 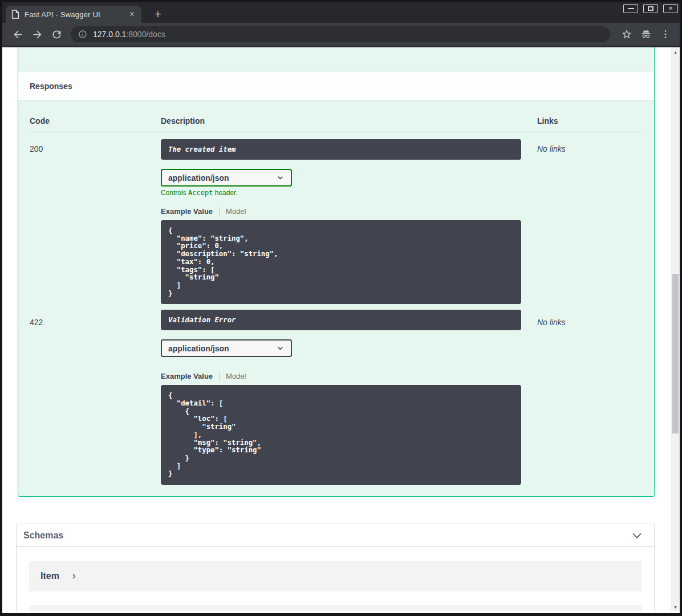 What do you see at coordinates (665, 34) in the screenshot?
I see `browser-menu-button` at bounding box center [665, 34].